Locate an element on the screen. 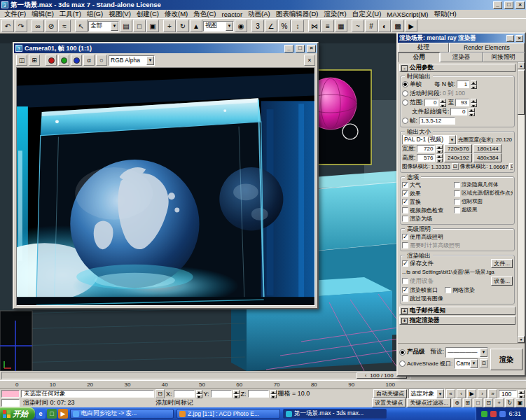 The image size is (526, 420). menu-item: reactor is located at coordinates (233, 14).